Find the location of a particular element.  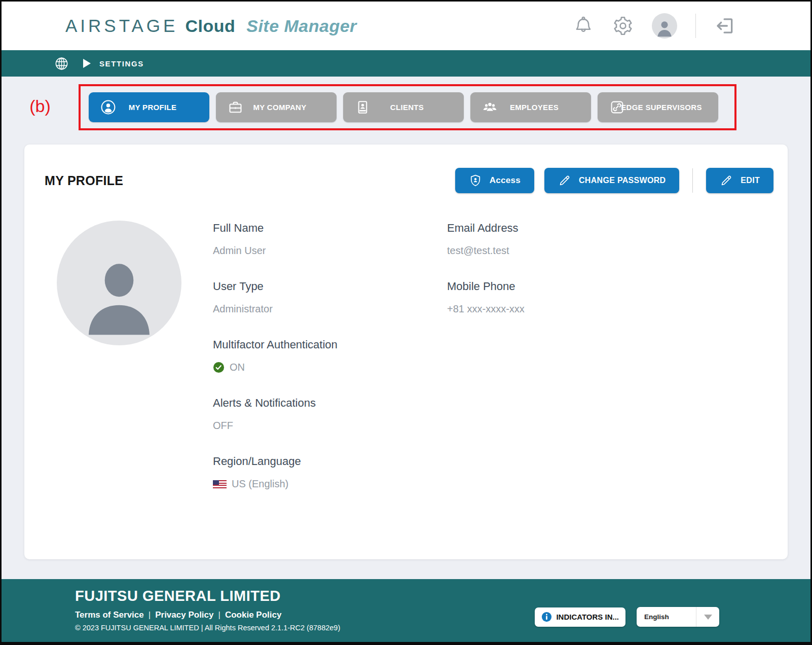

id-badge-icon is located at coordinates (363, 108).